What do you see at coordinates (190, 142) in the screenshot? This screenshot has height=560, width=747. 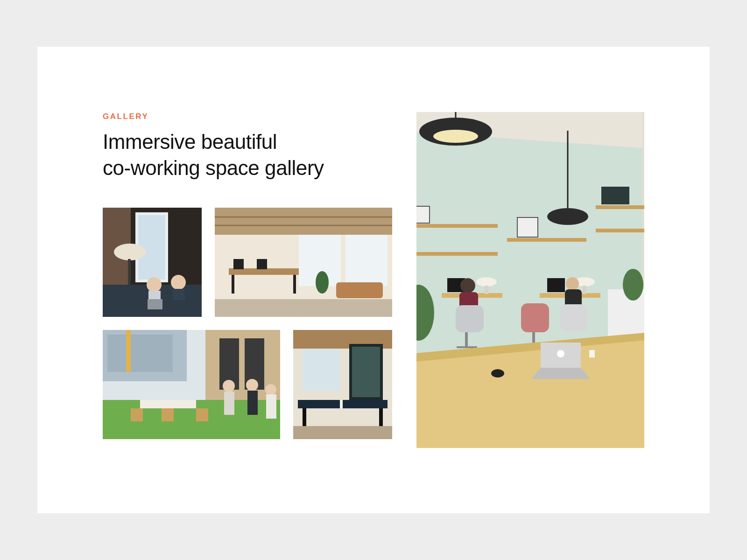 I see `title-line-1: Immersive beautiful` at bounding box center [190, 142].